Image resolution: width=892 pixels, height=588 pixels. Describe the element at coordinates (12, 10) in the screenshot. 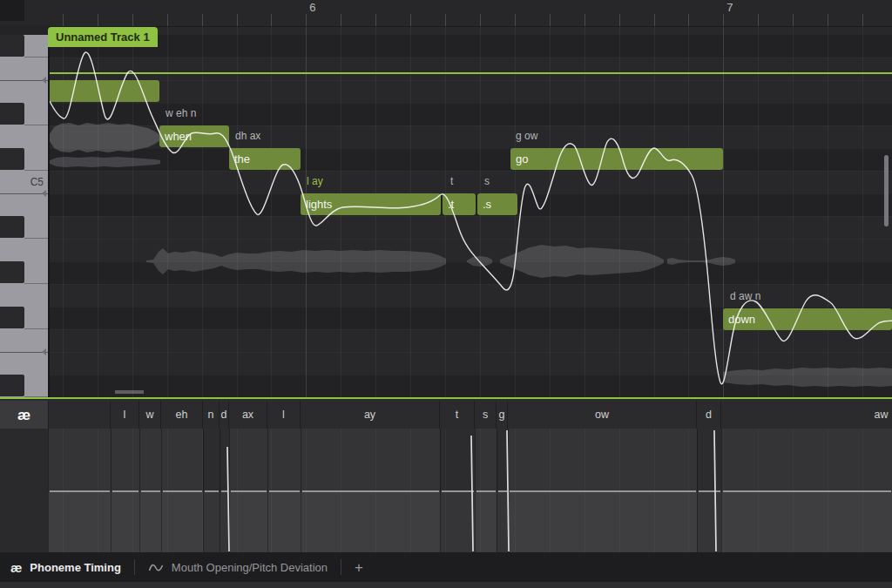

I see `ruler-corner-block` at that location.